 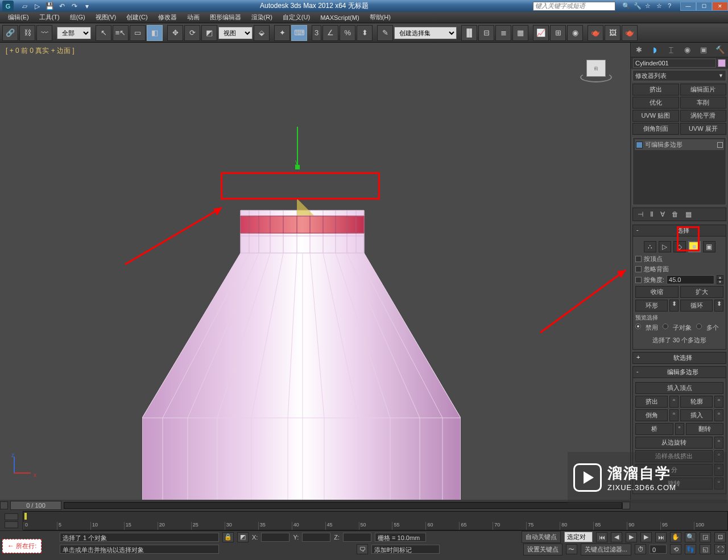 What do you see at coordinates (365, 33) in the screenshot?
I see `spinner-snap-icon: ⬍` at bounding box center [365, 33].